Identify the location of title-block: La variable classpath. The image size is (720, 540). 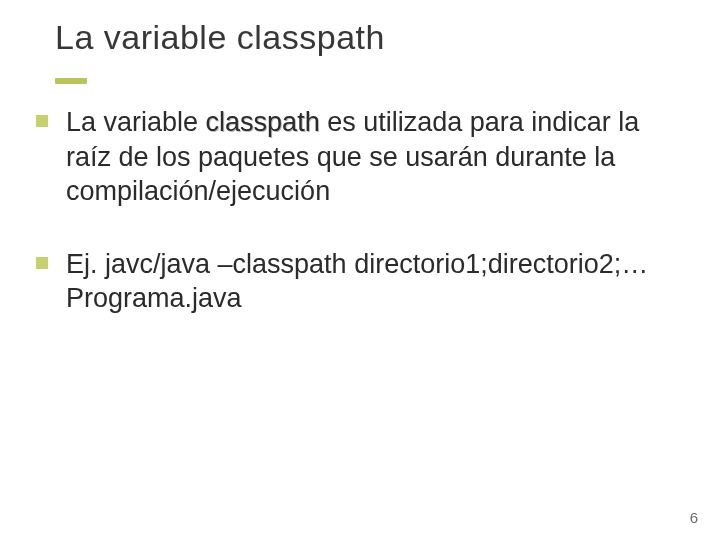
(220, 38).